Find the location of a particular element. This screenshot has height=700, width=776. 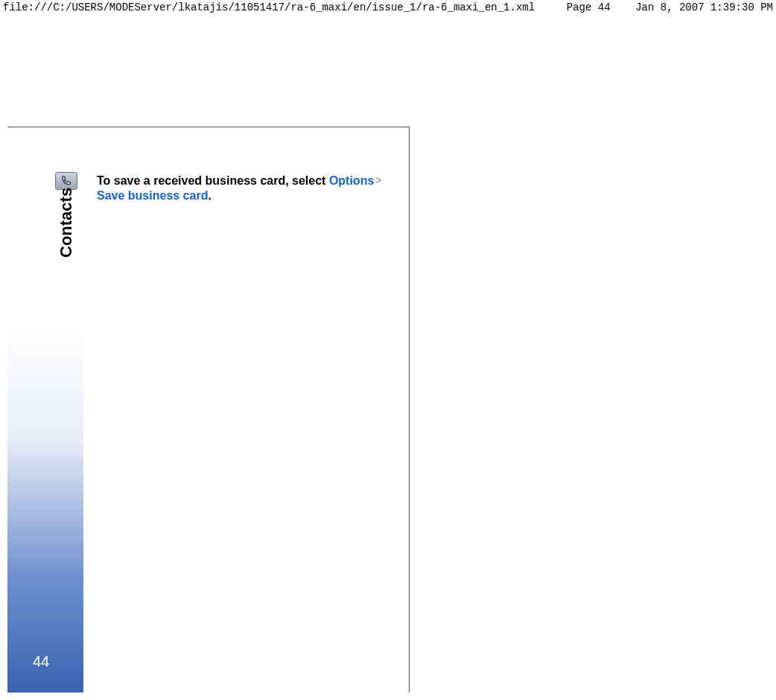

file-path: file:///C:/USERS/MODEServer/lkatajis/110… is located at coordinates (269, 9).